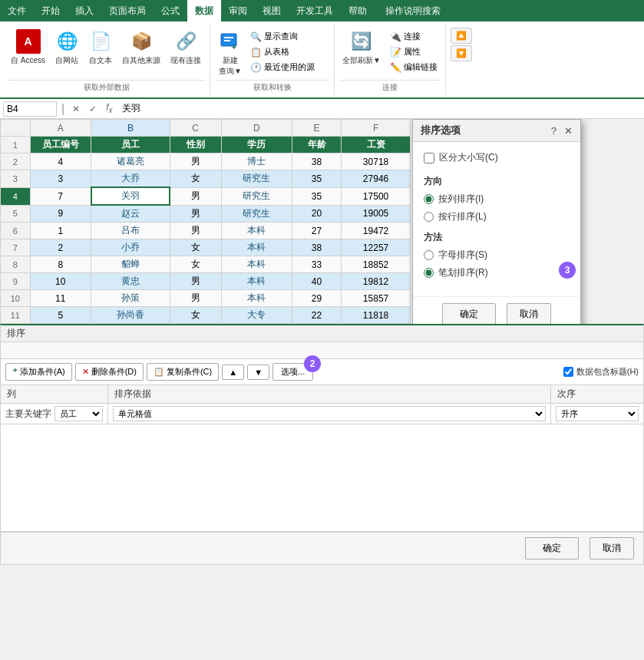 This screenshot has height=660, width=644. I want to click on formula-input, so click(381, 109).